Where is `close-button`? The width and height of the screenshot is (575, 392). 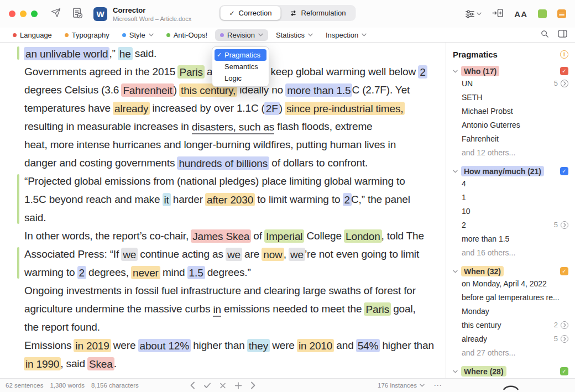 close-button is located at coordinates (12, 14).